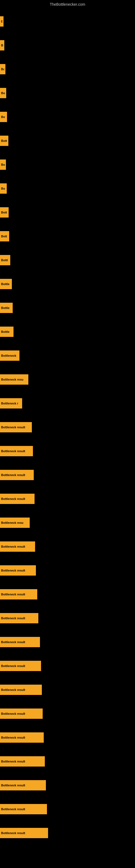  I want to click on bar-item: Bottleneck r, so click(11, 403).